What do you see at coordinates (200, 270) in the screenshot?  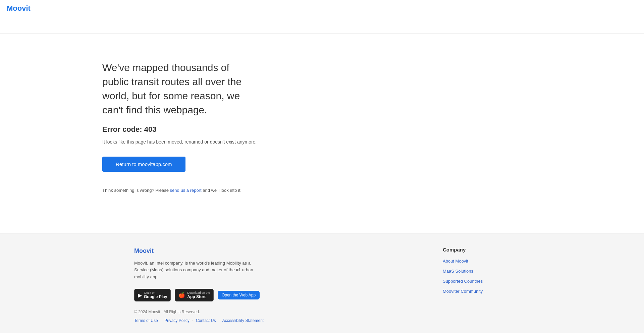 I see `footer-description: Moovit, an Intel company, is the world's…` at bounding box center [200, 270].